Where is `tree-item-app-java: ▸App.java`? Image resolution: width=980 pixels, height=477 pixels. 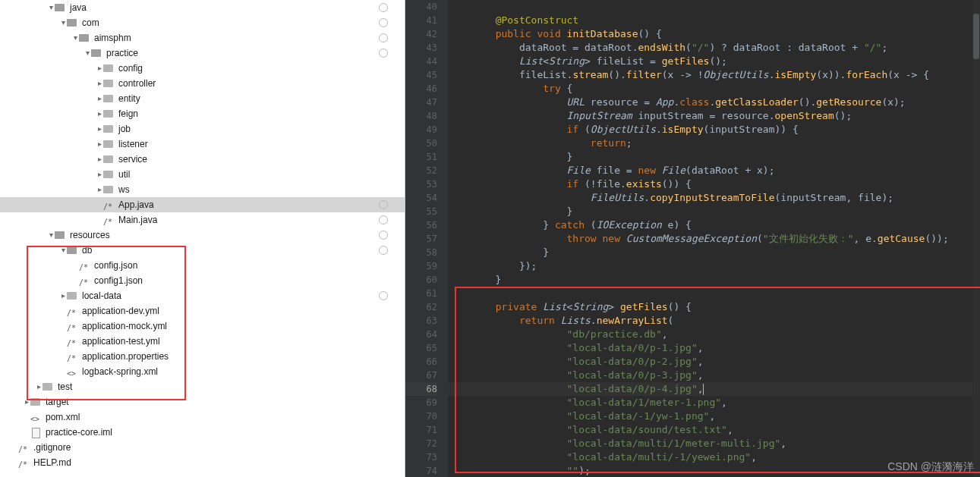 tree-item-app-java: ▸App.java is located at coordinates (202, 205).